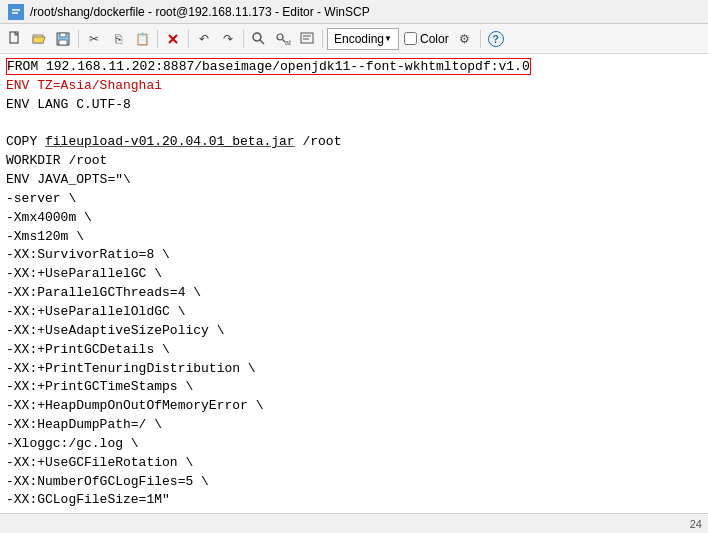 The height and width of the screenshot is (533, 708). I want to click on new-button, so click(15, 39).